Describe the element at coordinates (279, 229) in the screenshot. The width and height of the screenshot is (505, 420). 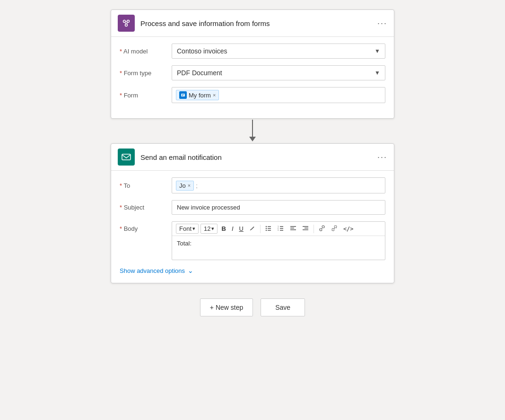
I see `body-toolbar: Font ▾ 12 ▾ B I U` at that location.